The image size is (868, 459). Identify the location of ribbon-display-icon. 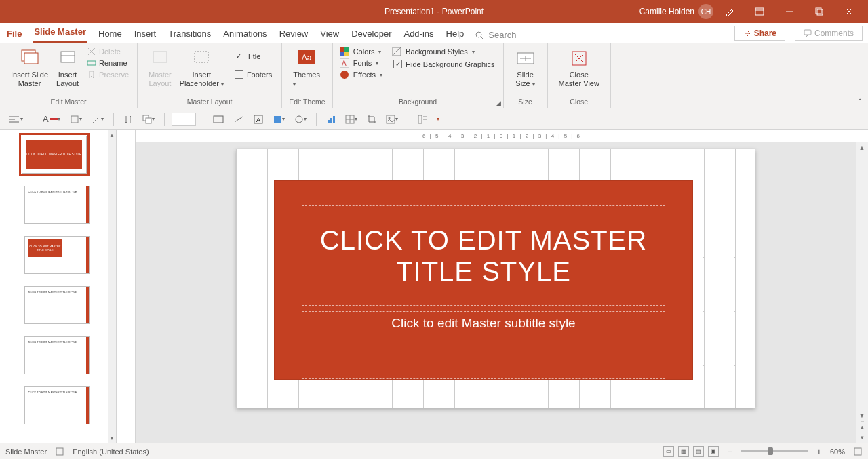
(760, 12).